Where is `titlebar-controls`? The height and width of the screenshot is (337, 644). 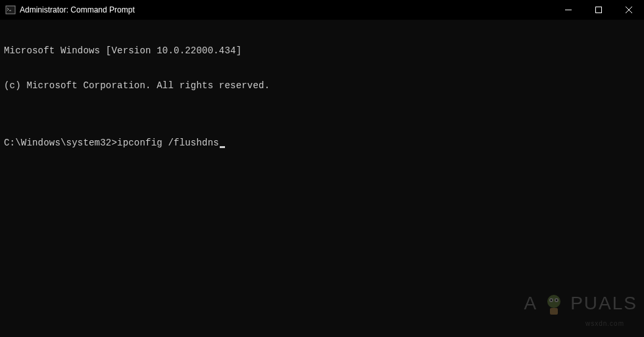 titlebar-controls is located at coordinates (599, 10).